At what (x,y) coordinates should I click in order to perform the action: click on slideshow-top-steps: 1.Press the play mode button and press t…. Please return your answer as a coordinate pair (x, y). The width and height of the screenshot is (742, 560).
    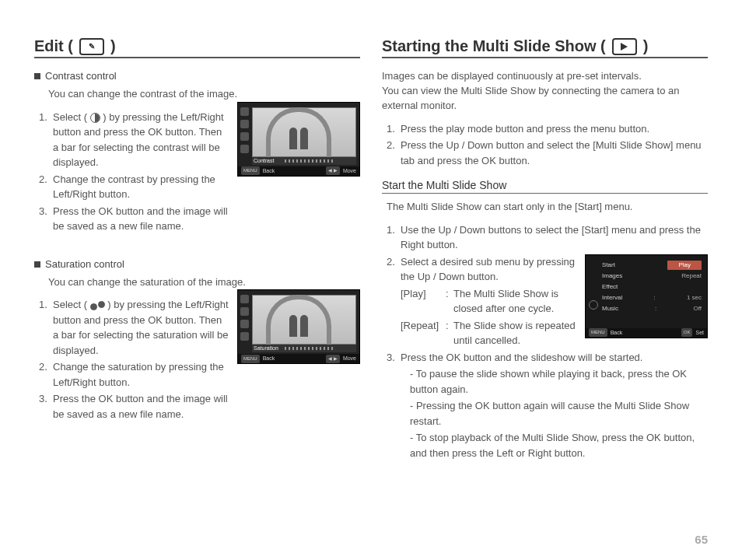
    Looking at the image, I should click on (548, 145).